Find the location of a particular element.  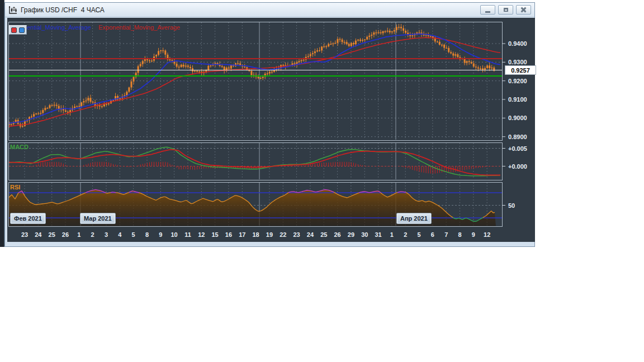

date-axis-label: 19 is located at coordinates (269, 235).